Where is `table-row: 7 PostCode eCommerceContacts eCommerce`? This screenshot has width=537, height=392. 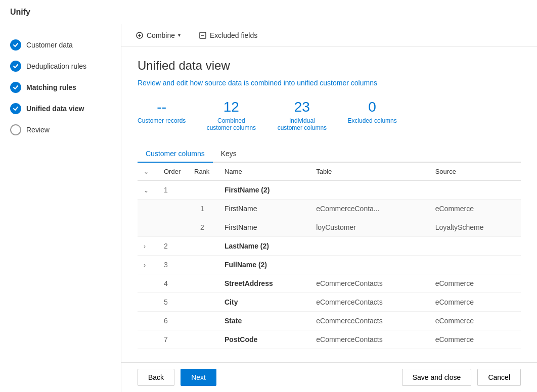
table-row: 7 PostCode eCommerceContacts eCommerce is located at coordinates (329, 339).